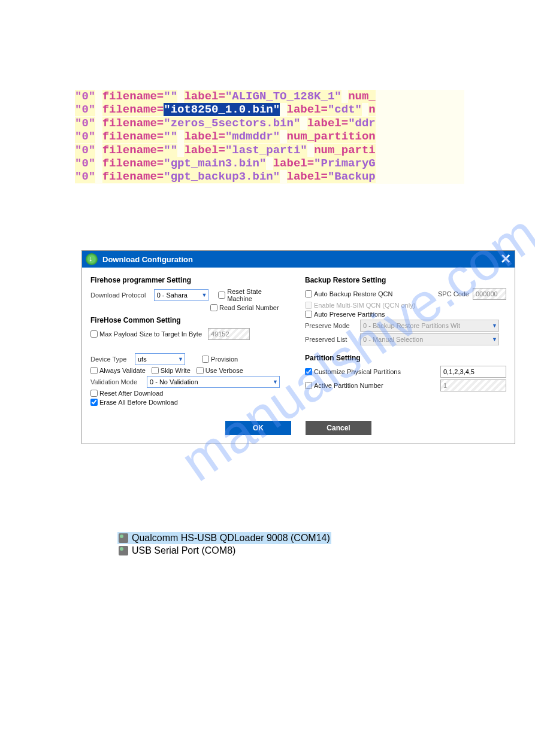  I want to click on customize-physical-checkbox: Customize Physical Partitions, so click(353, 372).